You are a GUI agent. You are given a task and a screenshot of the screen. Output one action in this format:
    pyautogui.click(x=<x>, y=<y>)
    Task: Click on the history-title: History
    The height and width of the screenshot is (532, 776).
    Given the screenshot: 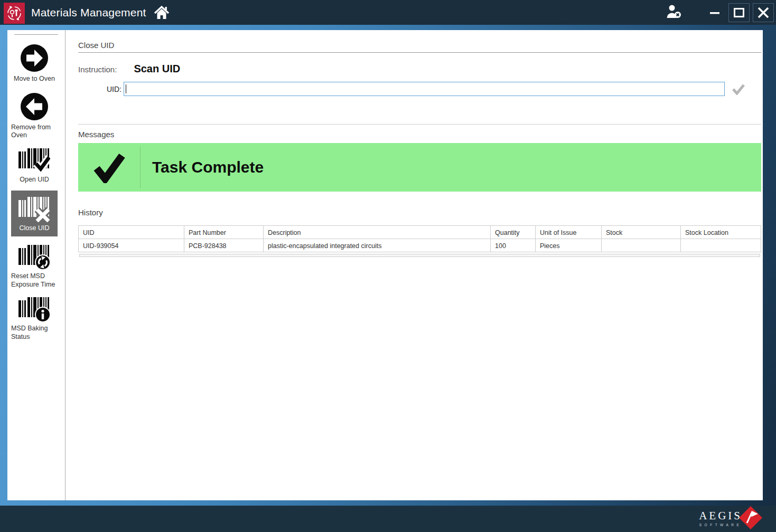 What is the action you would take?
    pyautogui.click(x=419, y=212)
    